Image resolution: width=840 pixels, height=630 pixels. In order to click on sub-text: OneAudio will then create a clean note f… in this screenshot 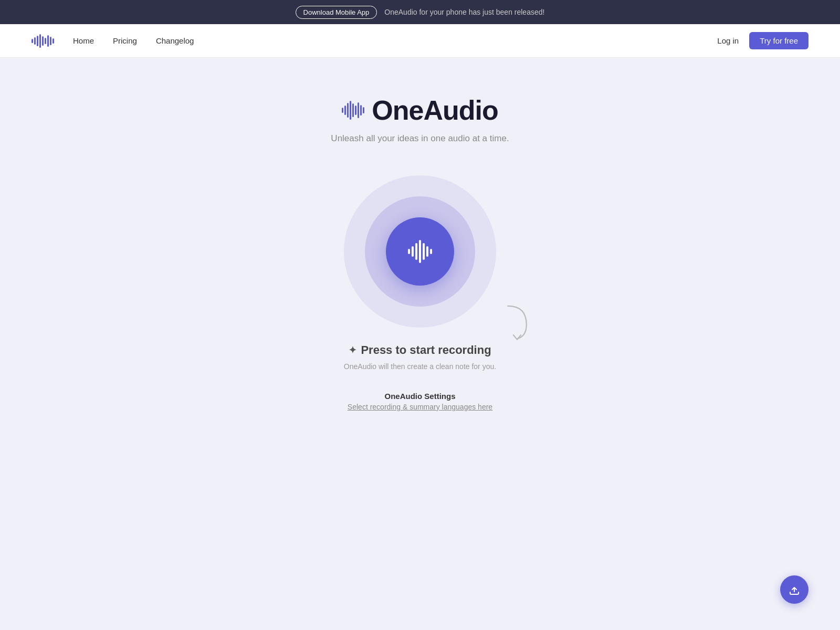, I will do `click(420, 366)`.